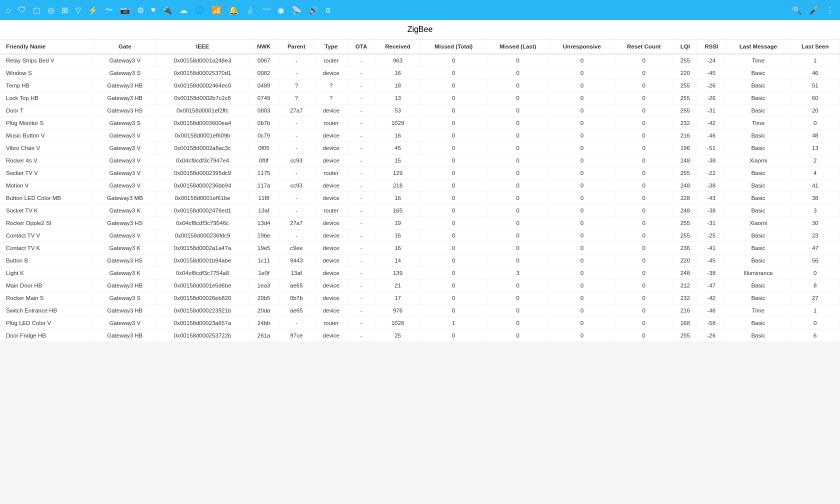 This screenshot has height=504, width=840. Describe the element at coordinates (361, 60) in the screenshot. I see `cell-0-6: -` at that location.